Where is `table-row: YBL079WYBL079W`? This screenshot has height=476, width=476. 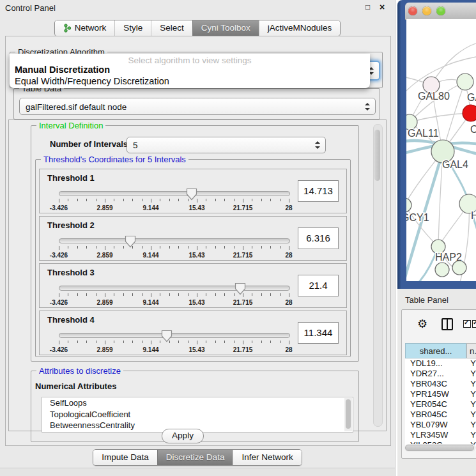 table-row: YBL079WYBL079W is located at coordinates (441, 425).